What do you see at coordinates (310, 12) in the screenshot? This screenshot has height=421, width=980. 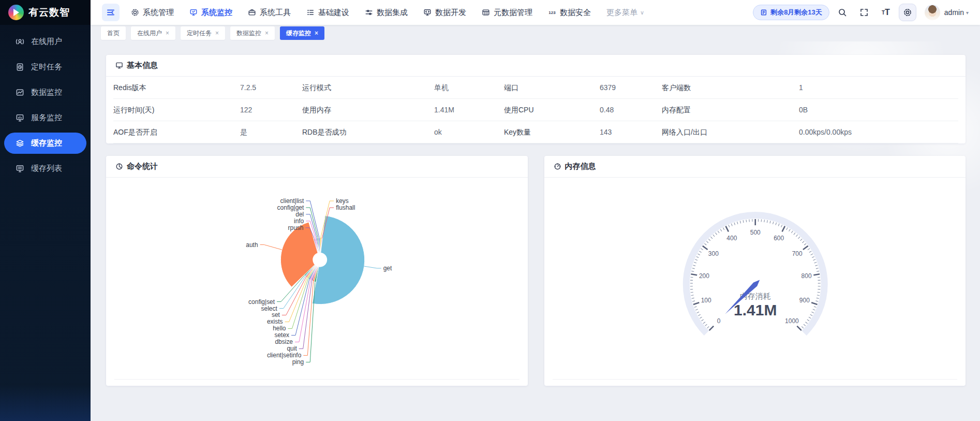 I see `list-icon` at bounding box center [310, 12].